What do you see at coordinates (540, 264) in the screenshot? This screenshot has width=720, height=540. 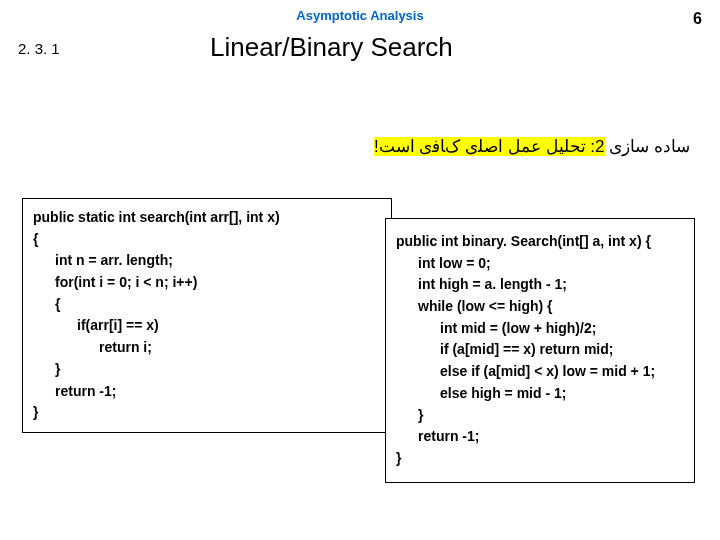 I see `code-line: int low = 0;` at bounding box center [540, 264].